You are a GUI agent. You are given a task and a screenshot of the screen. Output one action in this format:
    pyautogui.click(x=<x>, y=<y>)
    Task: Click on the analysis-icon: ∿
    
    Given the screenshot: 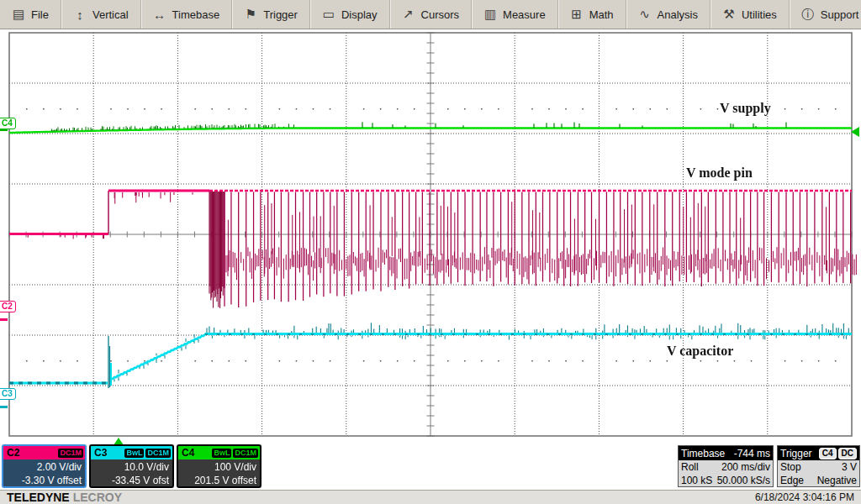 What is the action you would take?
    pyautogui.click(x=645, y=14)
    